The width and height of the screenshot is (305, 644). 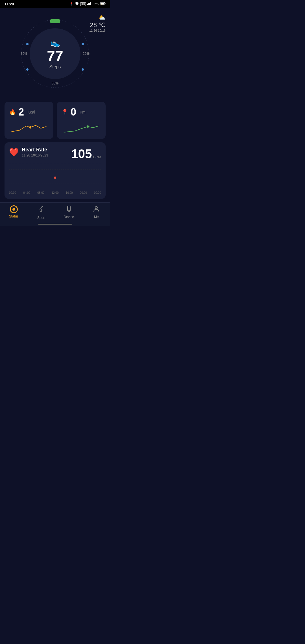 I want to click on gauge-dot-bottom-left, so click(x=27, y=69).